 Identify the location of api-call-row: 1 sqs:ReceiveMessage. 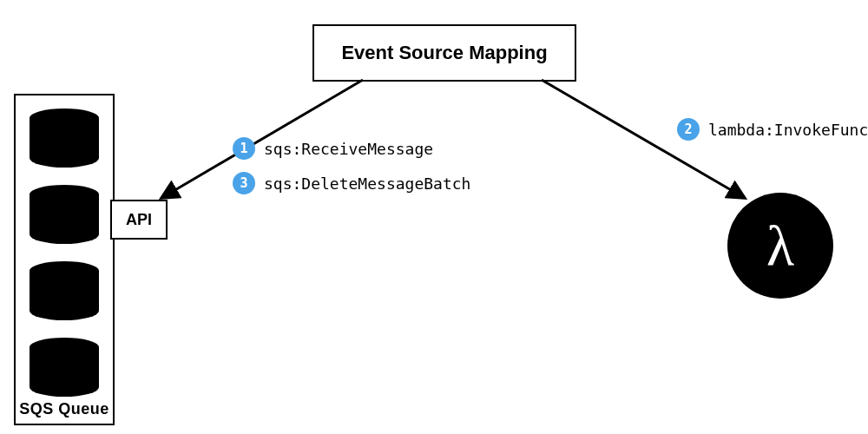
(333, 148).